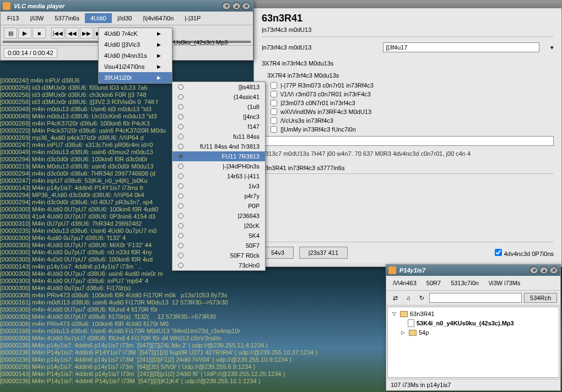 This screenshot has width=562, height=392. What do you see at coordinates (25, 33) in the screenshot?
I see `play-button: ▶` at bounding box center [25, 33].